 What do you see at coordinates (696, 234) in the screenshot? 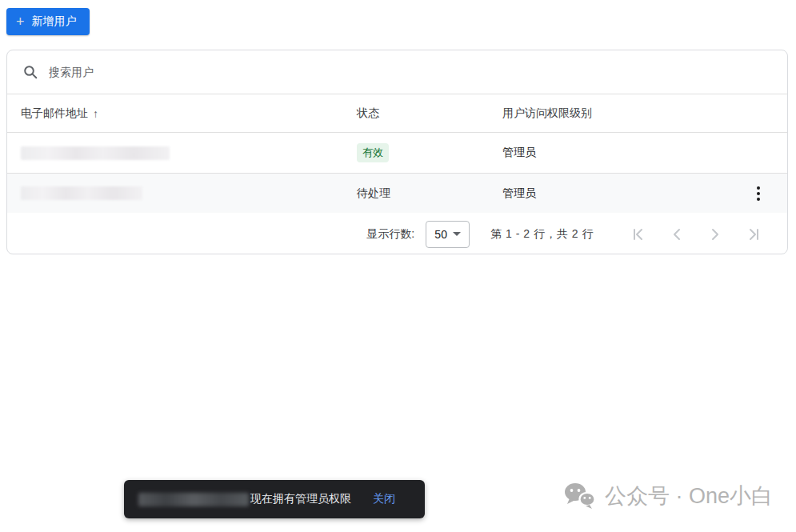
I see `pager-nav` at bounding box center [696, 234].